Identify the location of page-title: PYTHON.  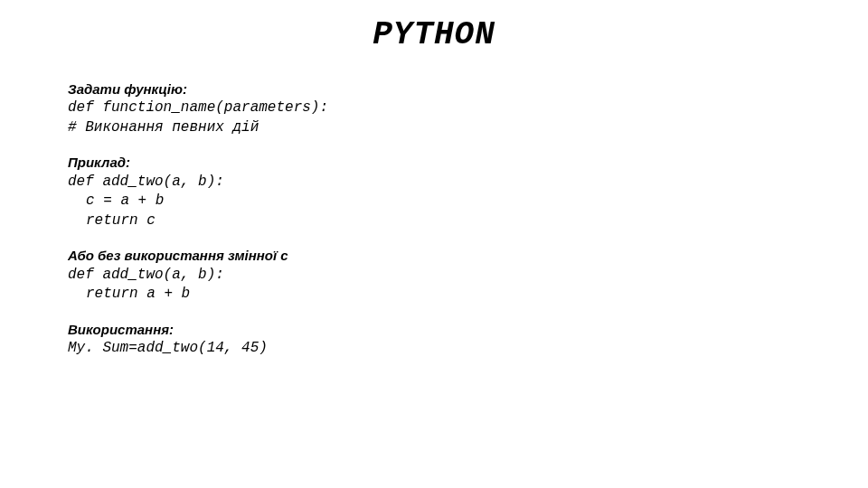
(434, 27).